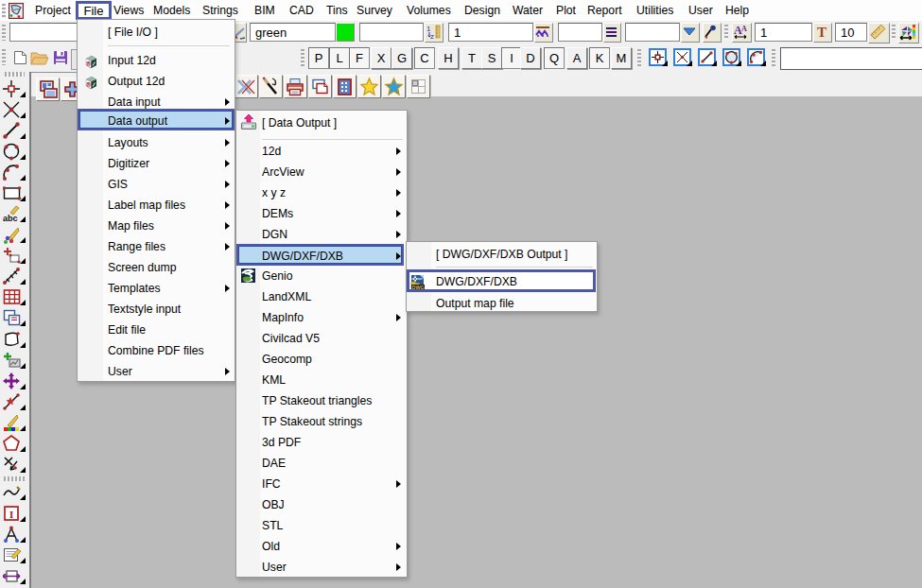 The width and height of the screenshot is (922, 588). What do you see at coordinates (822, 32) in the screenshot?
I see `svg-text: T` at bounding box center [822, 32].